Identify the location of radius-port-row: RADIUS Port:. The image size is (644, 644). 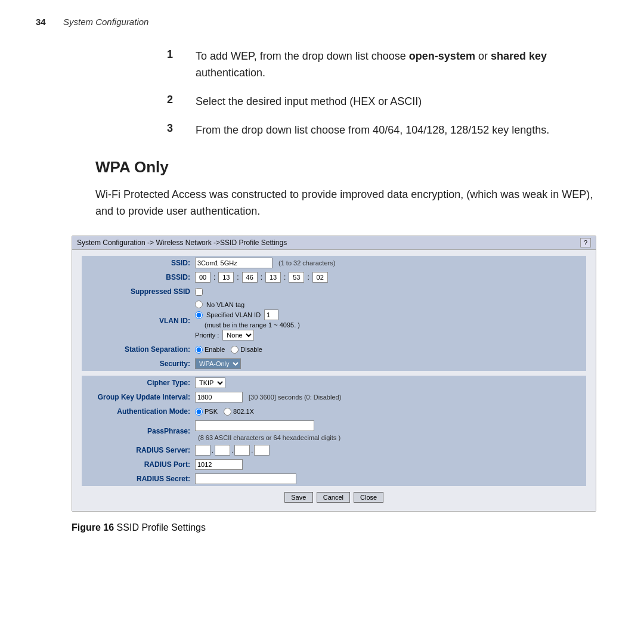
(334, 465).